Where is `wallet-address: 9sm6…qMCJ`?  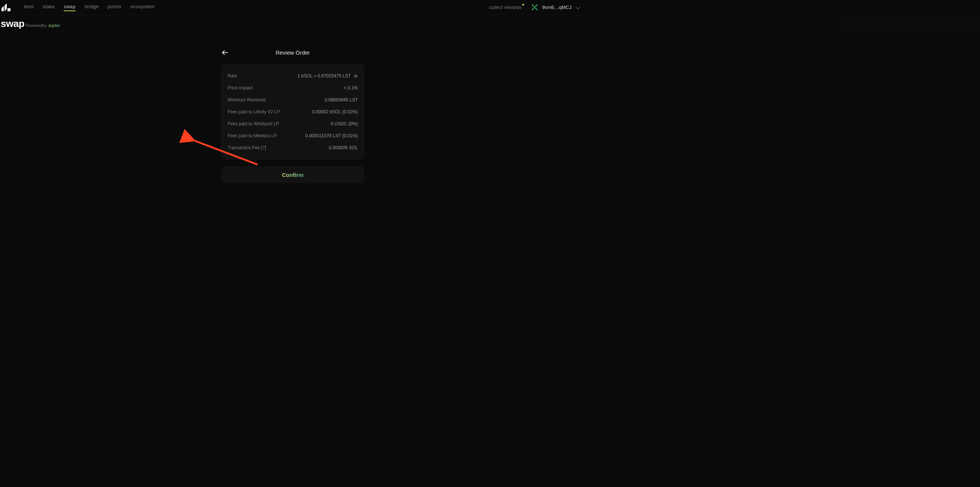
wallet-address: 9sm6…qMCJ is located at coordinates (557, 8).